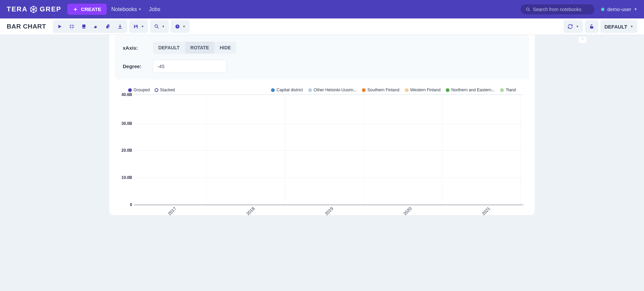 The image size is (644, 291). What do you see at coordinates (592, 27) in the screenshot?
I see `lock-button` at bounding box center [592, 27].